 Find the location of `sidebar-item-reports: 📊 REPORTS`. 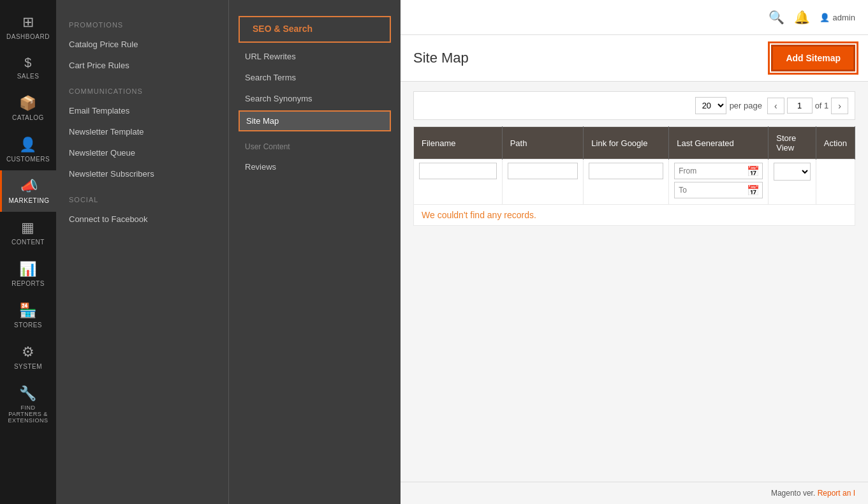

sidebar-item-reports: 📊 REPORTS is located at coordinates (28, 274).